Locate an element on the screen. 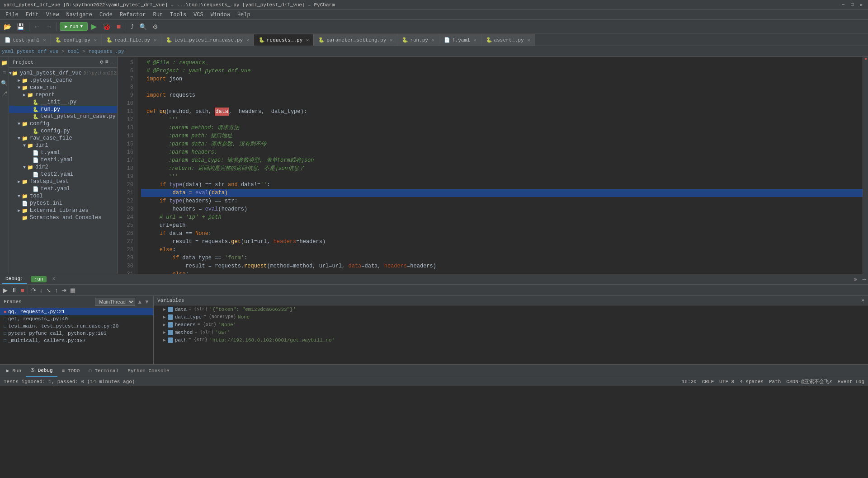 This screenshot has height=478, width=868. bottom-tab-debug: ⑤ Debug is located at coordinates (42, 371).